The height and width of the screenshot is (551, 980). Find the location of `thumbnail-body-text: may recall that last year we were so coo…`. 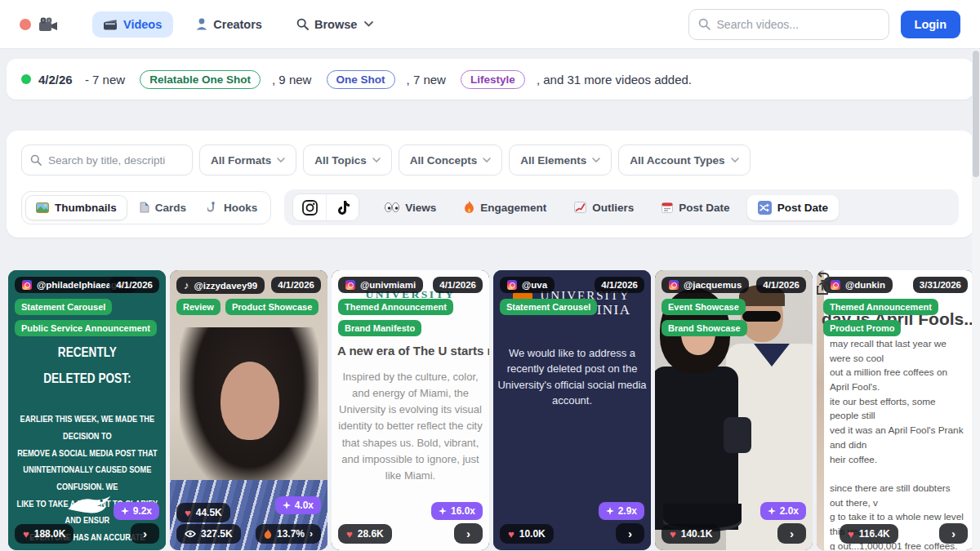

thumbnail-body-text: may recall that last year we were so coo… is located at coordinates (897, 444).